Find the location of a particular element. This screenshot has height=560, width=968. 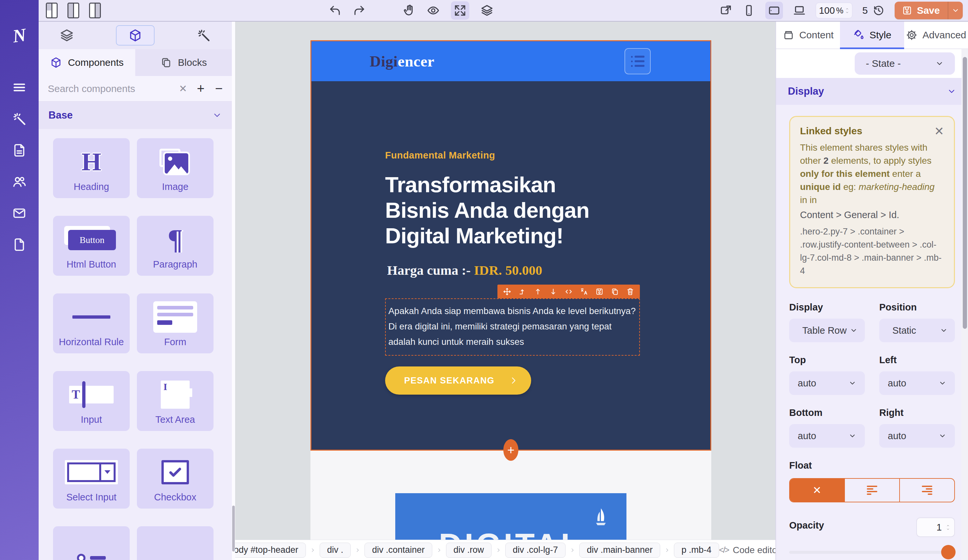

tab-content: Content is located at coordinates (808, 35).